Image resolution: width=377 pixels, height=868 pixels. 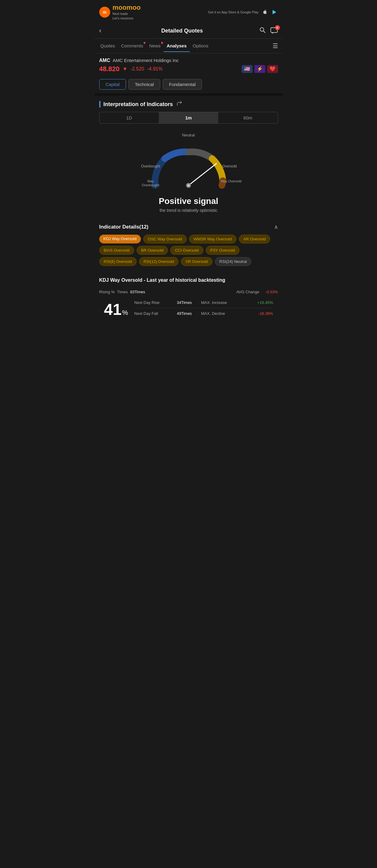 What do you see at coordinates (275, 46) in the screenshot?
I see `menu-icon: ☰` at bounding box center [275, 46].